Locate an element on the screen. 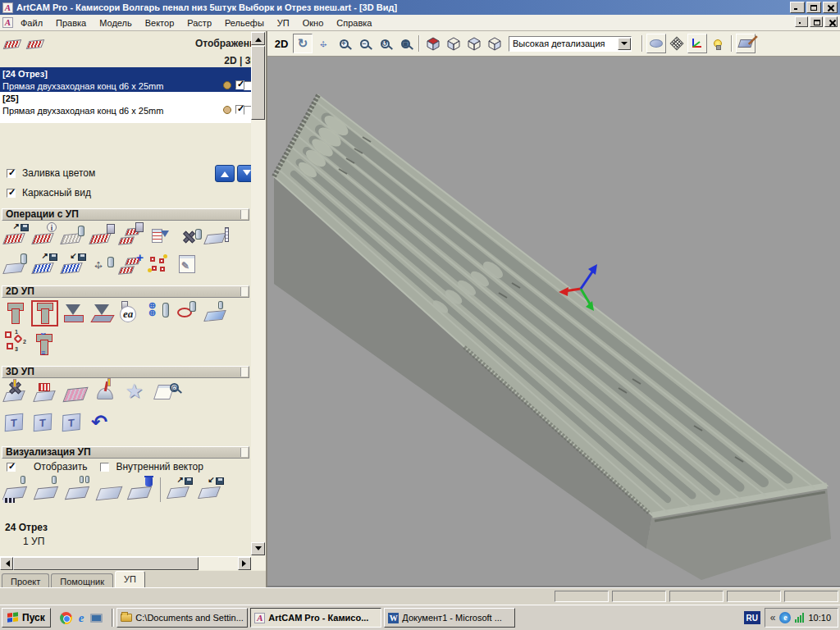  section-simulation: Визуализация УП is located at coordinates (126, 453).